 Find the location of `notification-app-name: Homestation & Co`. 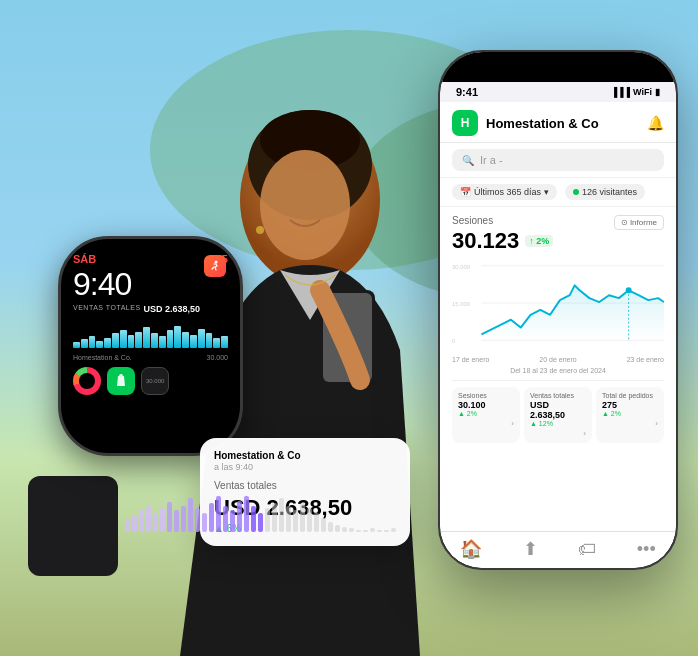

notification-app-name: Homestation & Co is located at coordinates (258, 456).